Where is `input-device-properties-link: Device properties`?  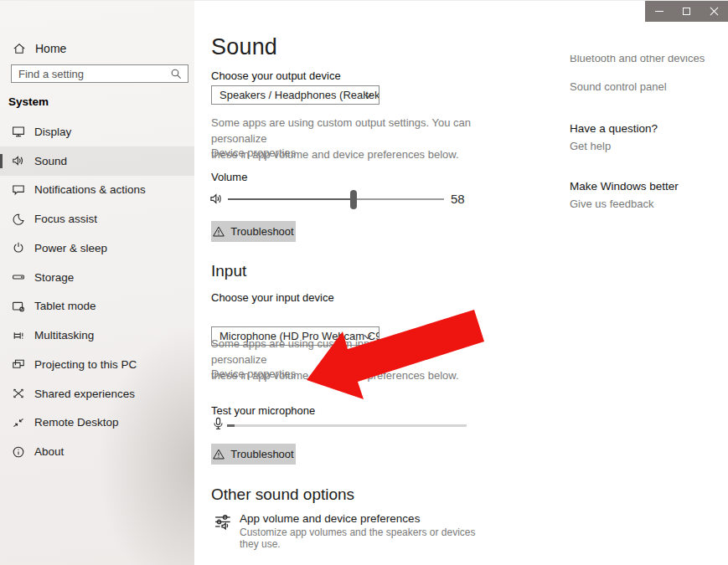
input-device-properties-link: Device properties is located at coordinates (253, 373).